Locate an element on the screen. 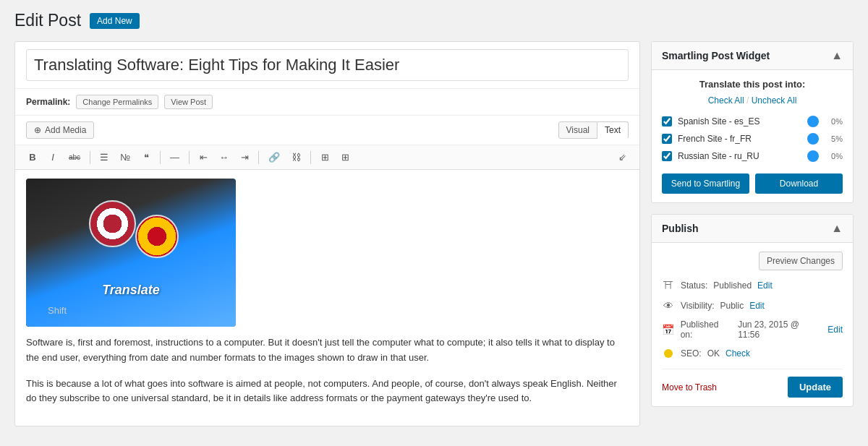 The height and width of the screenshot is (446, 868). locale-checkbox-french is located at coordinates (667, 139).